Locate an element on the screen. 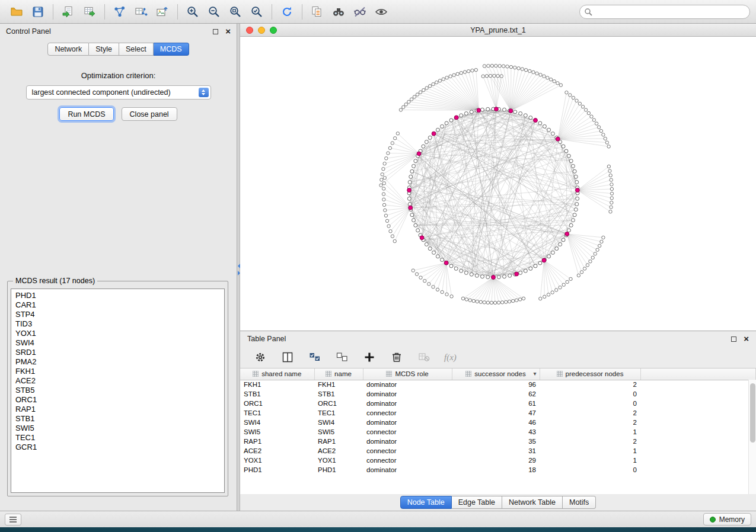 The width and height of the screenshot is (756, 532). table-cell: 0 is located at coordinates (590, 394).